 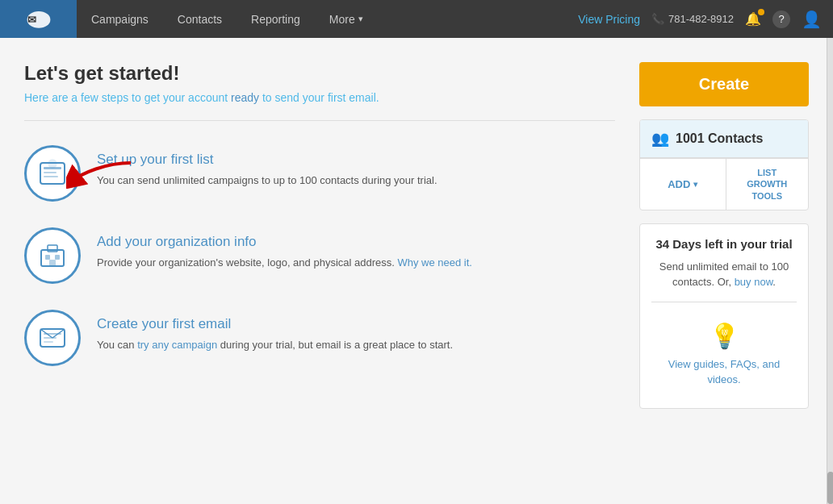 I want to click on trial-card: 34 Days left in your trial Send unlimite…, so click(x=724, y=316).